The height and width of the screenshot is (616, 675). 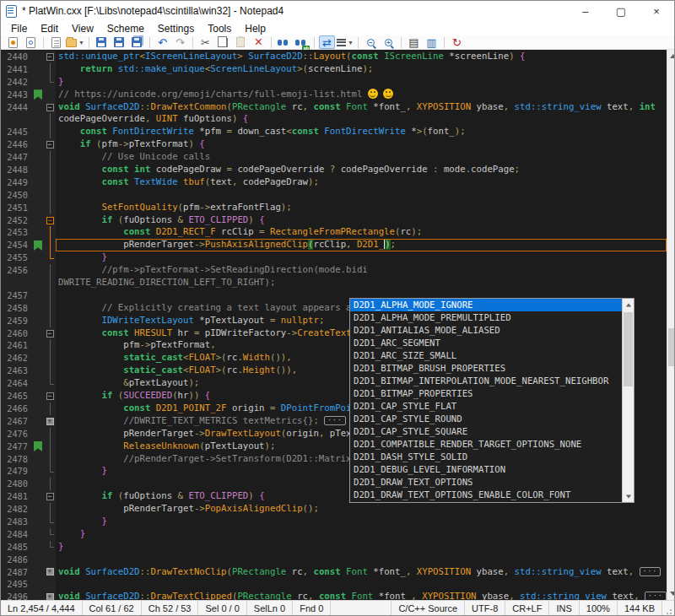 I want to click on code-text: //pfm->pTextFormat->SetReadingDirection(…, so click(x=361, y=270).